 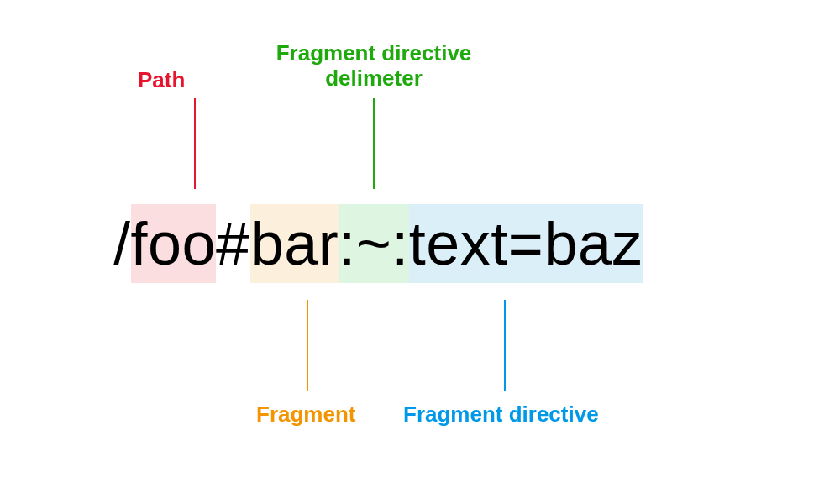 What do you see at coordinates (501, 415) in the screenshot?
I see `label-fragment-directive: Fragment directive` at bounding box center [501, 415].